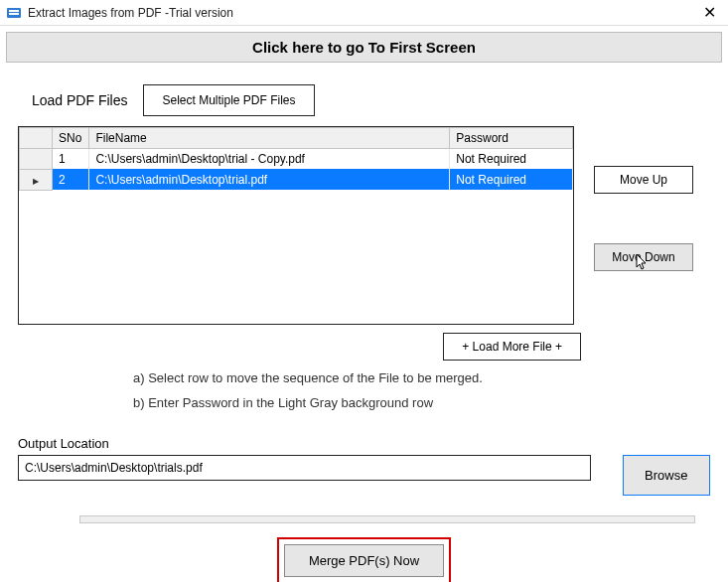 This screenshot has height=582, width=728. Describe the element at coordinates (364, 385) in the screenshot. I see `instructions: a) Select row to move the sequence of th…` at that location.